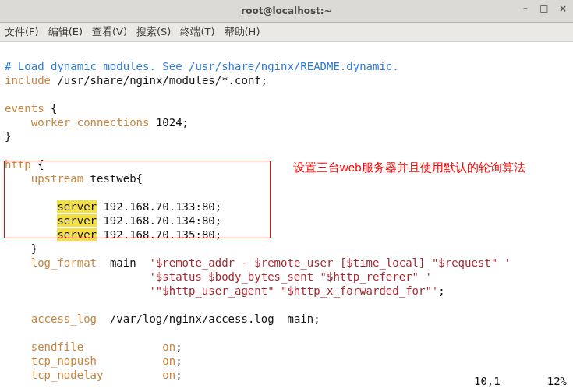  Describe the element at coordinates (557, 381) in the screenshot. I see `scroll-percent: 12%` at that location.